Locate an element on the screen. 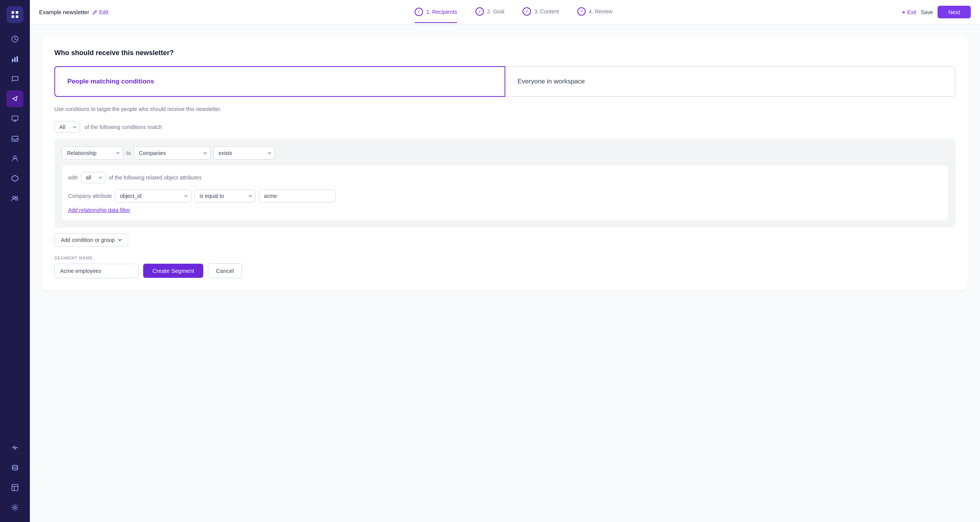  step-review: ✓ 4. Review is located at coordinates (595, 12).